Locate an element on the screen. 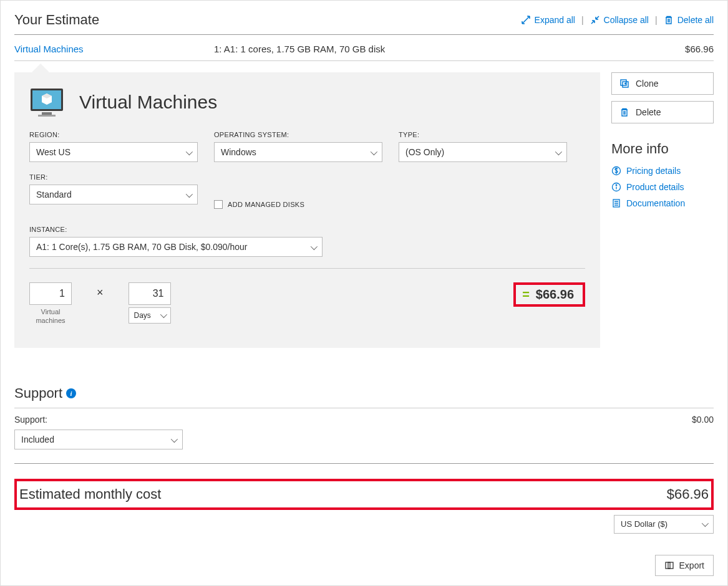  more-info-heading: More info is located at coordinates (662, 149).